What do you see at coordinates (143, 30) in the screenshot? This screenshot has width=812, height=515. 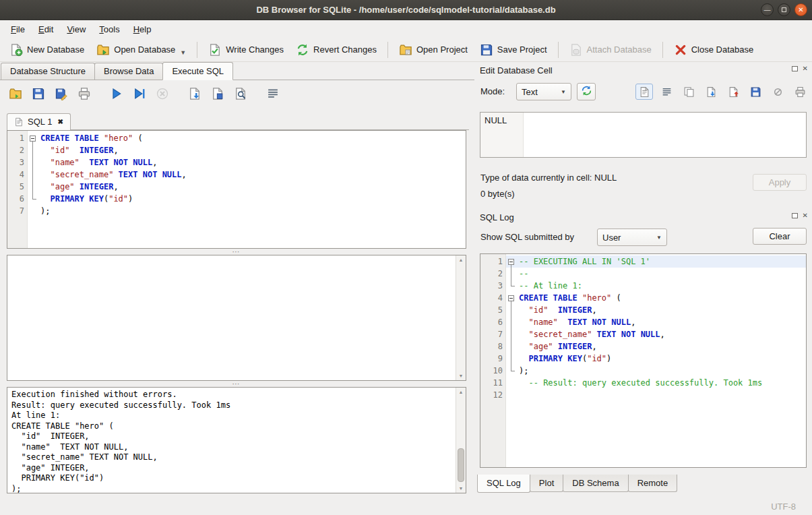 I see `menu-help: Help` at bounding box center [143, 30].